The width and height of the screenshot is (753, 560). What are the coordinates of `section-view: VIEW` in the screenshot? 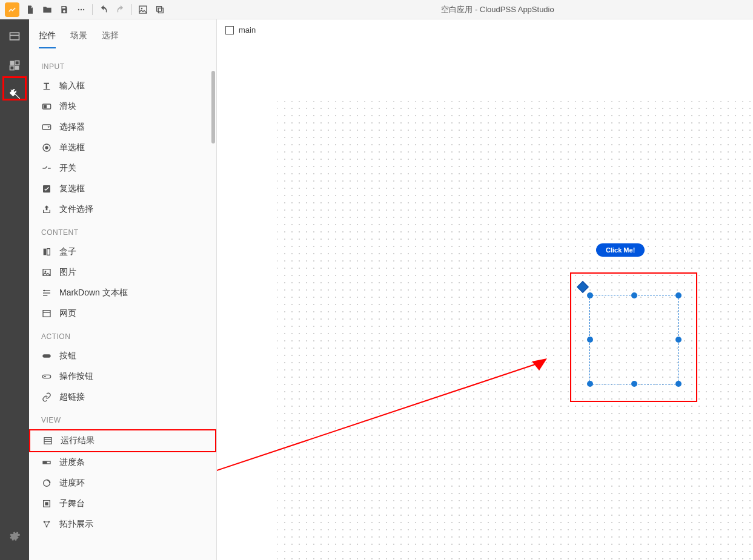 It's located at (122, 418).